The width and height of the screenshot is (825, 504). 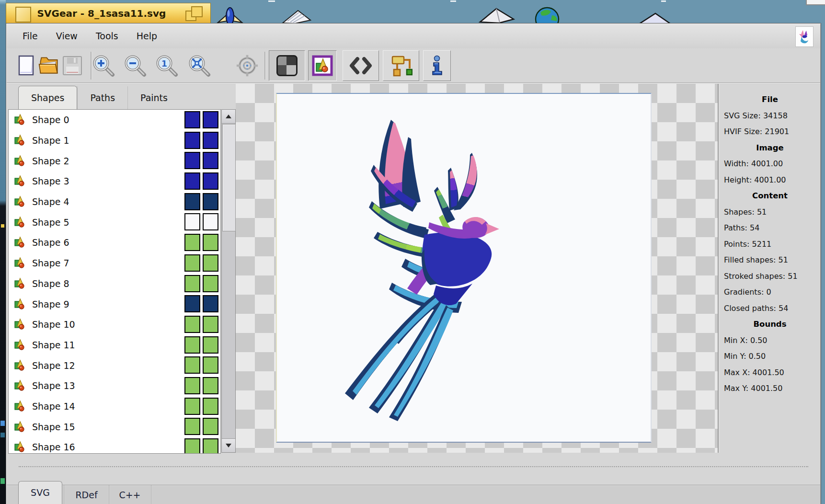 I want to click on shape-row: Shape 6, so click(x=115, y=242).